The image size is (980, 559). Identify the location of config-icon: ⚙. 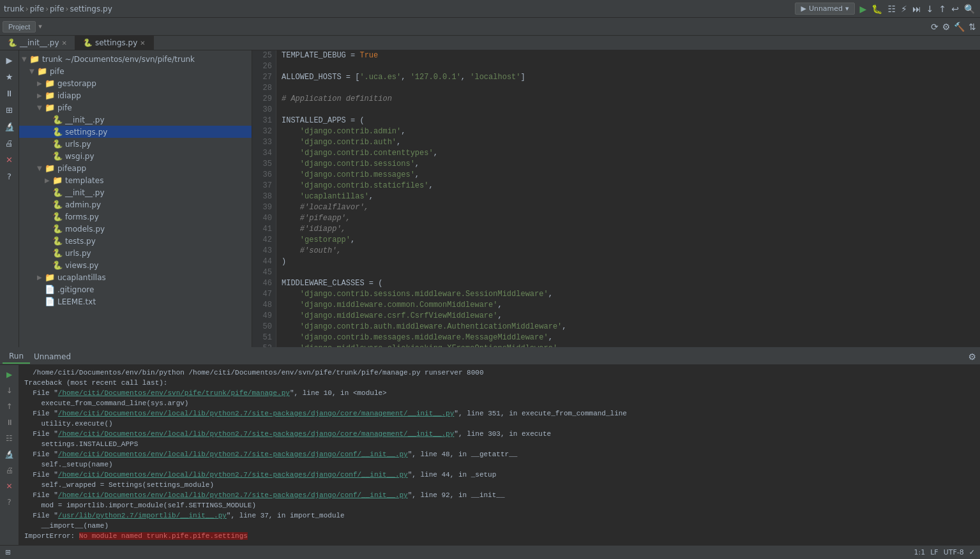
(946, 27).